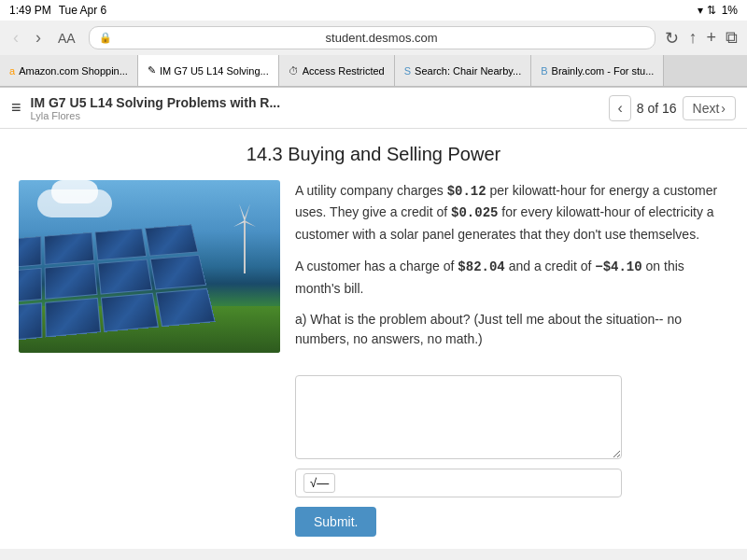  What do you see at coordinates (16, 37) in the screenshot?
I see `back-button: ‹` at bounding box center [16, 37].